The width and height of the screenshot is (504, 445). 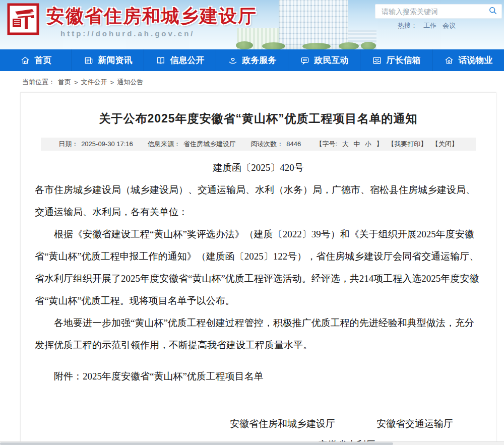 What do you see at coordinates (25, 60) in the screenshot?
I see `home-icon` at bounding box center [25, 60].